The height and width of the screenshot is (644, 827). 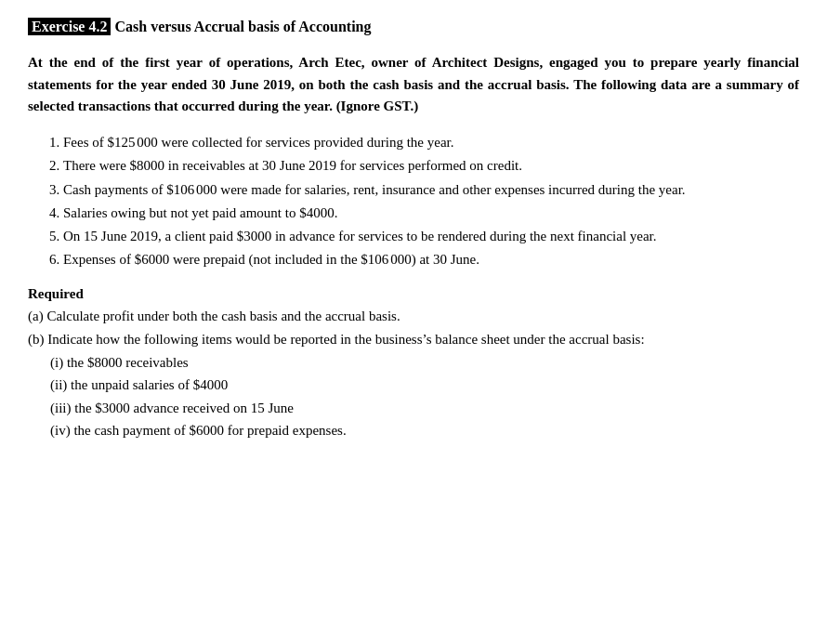 I want to click on list-item: Cash payments of $106 000 were made for …, so click(x=431, y=190).